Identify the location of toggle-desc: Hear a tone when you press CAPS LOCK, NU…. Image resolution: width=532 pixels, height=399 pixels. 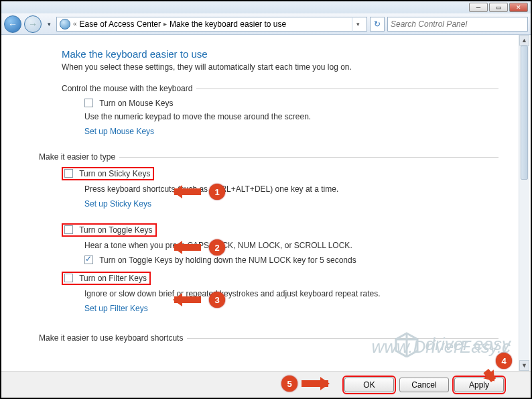
(291, 245).